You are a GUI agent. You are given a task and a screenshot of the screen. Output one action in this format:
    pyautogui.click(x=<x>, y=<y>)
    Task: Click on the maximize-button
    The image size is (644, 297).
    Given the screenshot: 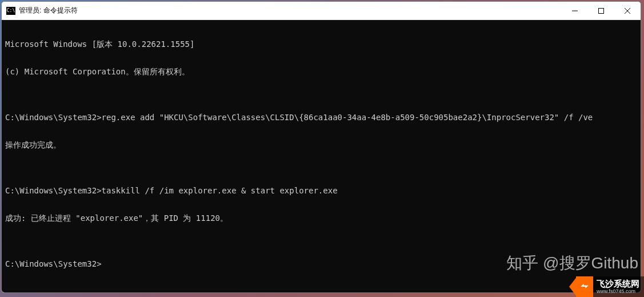 What is the action you would take?
    pyautogui.click(x=601, y=10)
    